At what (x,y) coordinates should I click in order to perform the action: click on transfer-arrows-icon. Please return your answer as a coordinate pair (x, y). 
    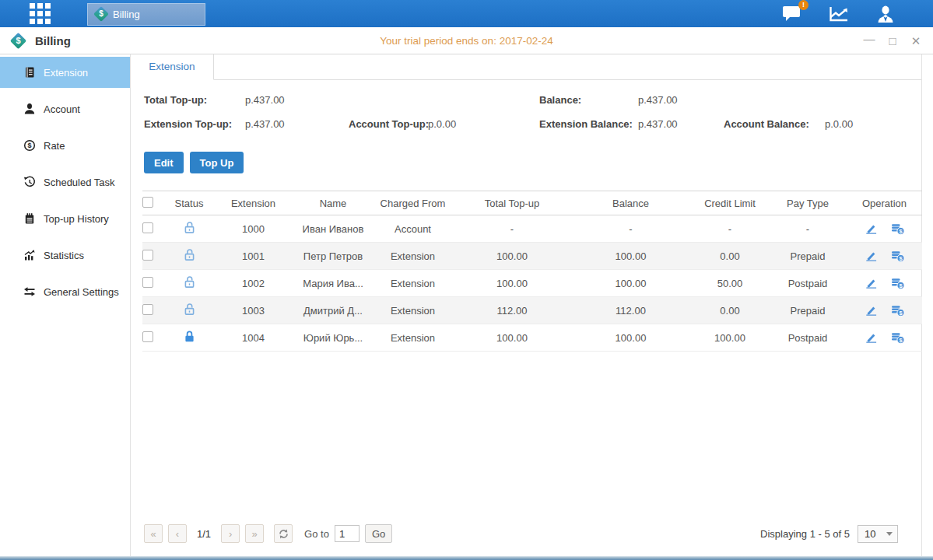
    Looking at the image, I should click on (30, 292).